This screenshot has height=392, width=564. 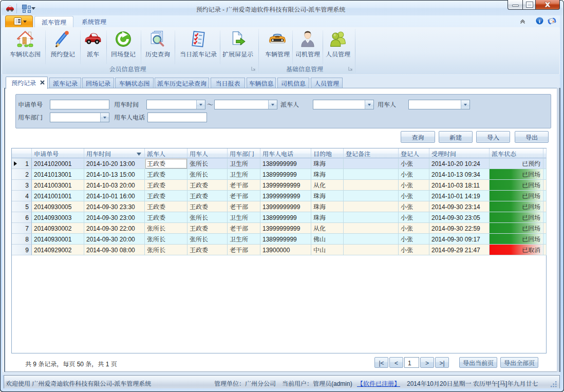 I want to click on svg-text: i, so click(x=539, y=22).